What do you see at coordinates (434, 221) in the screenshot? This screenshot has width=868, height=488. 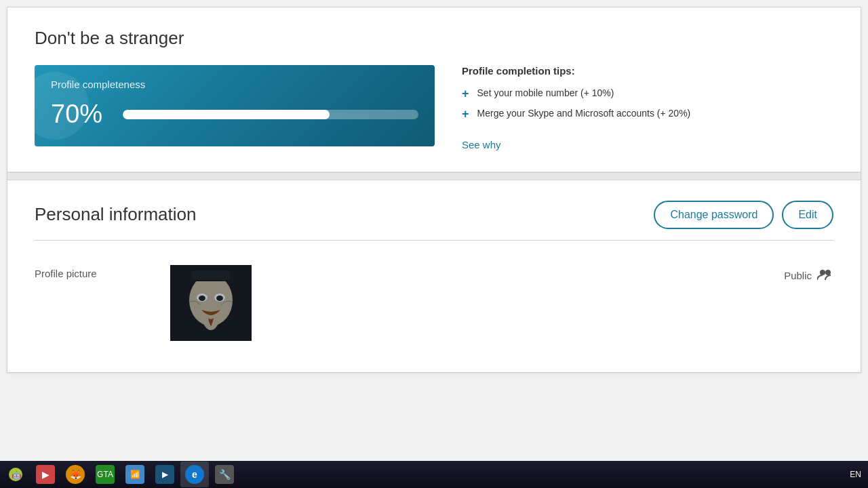 I see `personal-header: Personal information Change password Edi…` at bounding box center [434, 221].